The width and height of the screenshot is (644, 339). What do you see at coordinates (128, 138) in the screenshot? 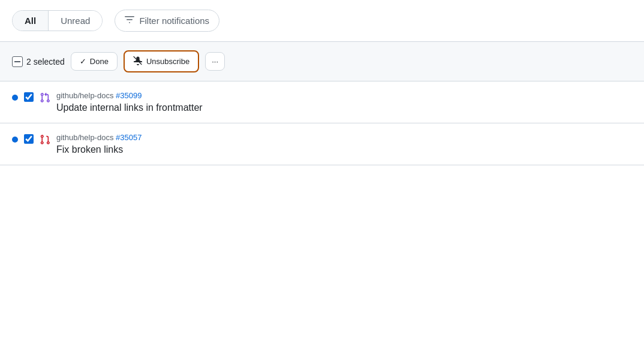
I see `issue-number: #35057` at bounding box center [128, 138].